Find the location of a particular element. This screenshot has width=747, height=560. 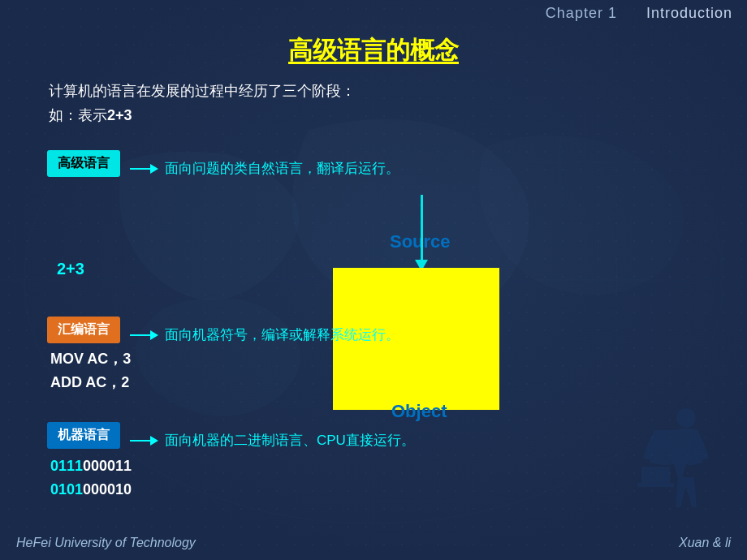

machine-line2-normal: 000010 is located at coordinates (107, 489).